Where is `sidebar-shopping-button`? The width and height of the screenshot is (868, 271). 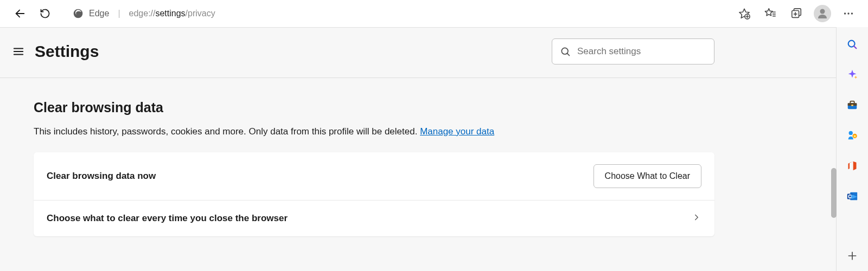
sidebar-shopping-button is located at coordinates (852, 105).